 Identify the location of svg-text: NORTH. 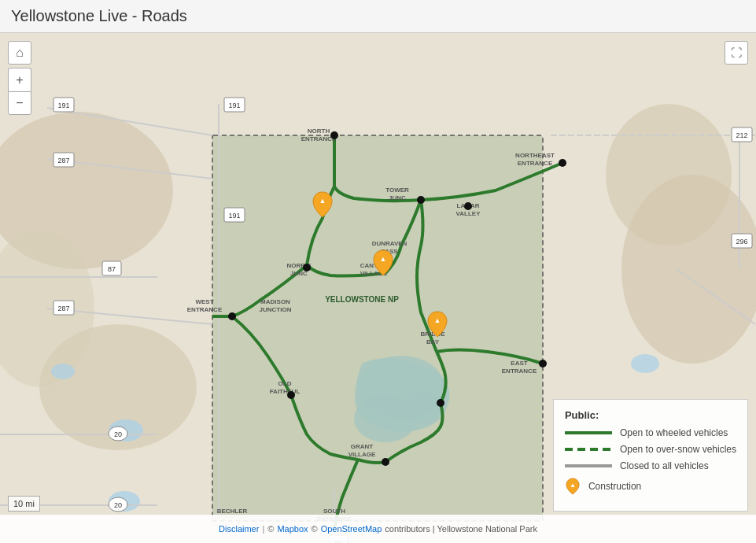
(319, 131).